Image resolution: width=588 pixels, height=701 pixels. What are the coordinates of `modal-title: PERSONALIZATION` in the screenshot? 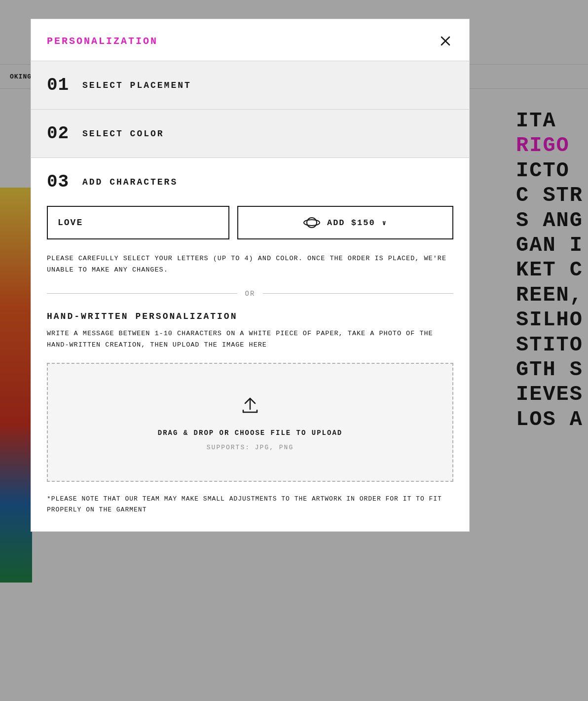 It's located at (103, 41).